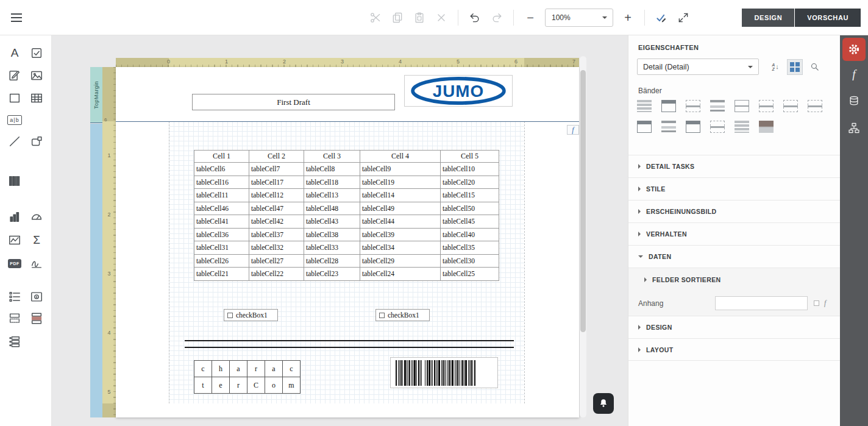  Describe the element at coordinates (15, 263) in the screenshot. I see `pdf-tool: PDF` at that location.